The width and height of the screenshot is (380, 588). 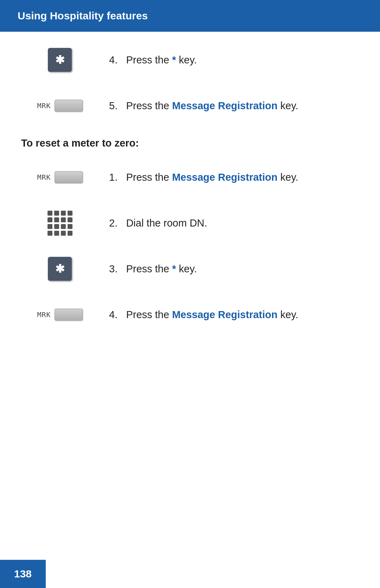 I want to click on header-bar: Using Hospitality features, so click(x=190, y=16).